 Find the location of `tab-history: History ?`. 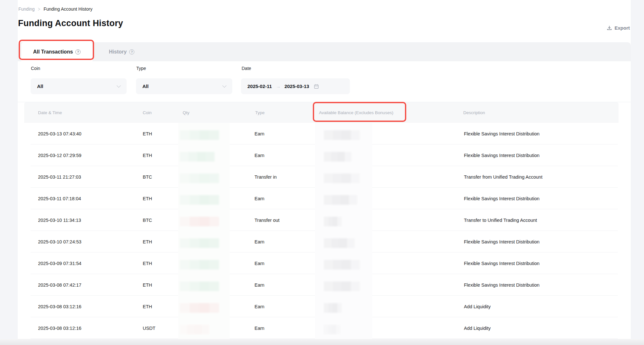

tab-history: History ? is located at coordinates (122, 52).